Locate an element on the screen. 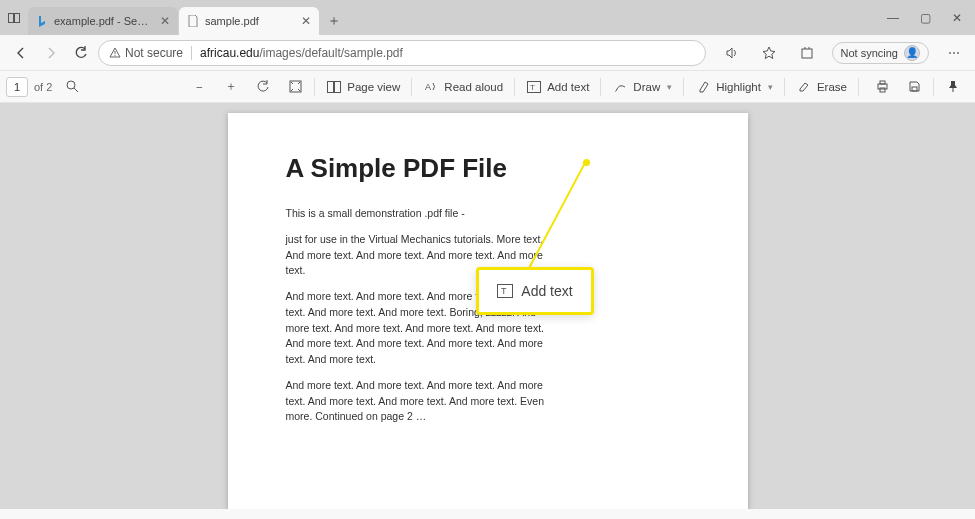  address-field: Not secure africau.edu/images/default/sa… is located at coordinates (402, 53).